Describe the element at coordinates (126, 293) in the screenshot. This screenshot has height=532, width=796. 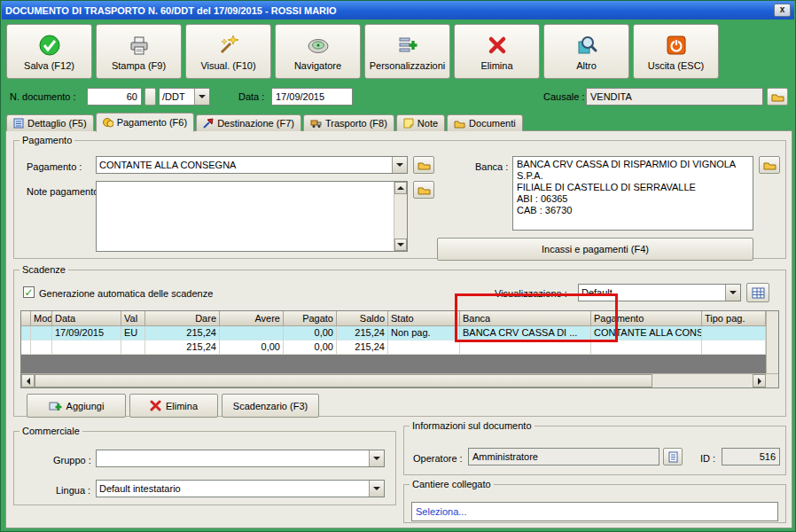
I see `auto-scadenze-label: Generazione automatica delle scadenze` at that location.